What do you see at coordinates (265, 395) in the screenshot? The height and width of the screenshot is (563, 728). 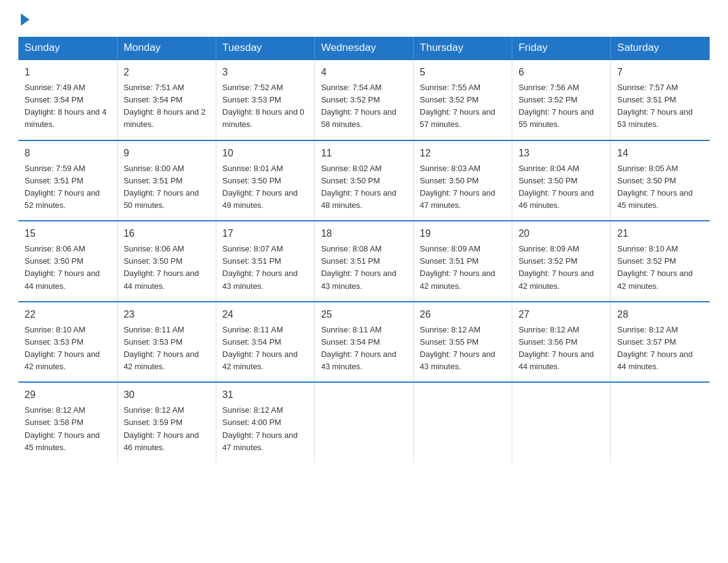 I see `day-number: 31` at bounding box center [265, 395].